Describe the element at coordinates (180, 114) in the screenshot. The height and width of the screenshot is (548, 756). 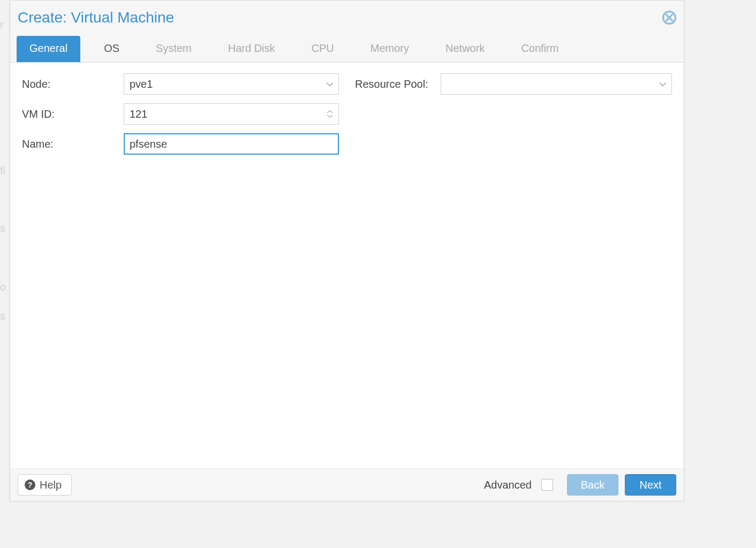
I see `form-column-left: Node: VM ID:` at that location.